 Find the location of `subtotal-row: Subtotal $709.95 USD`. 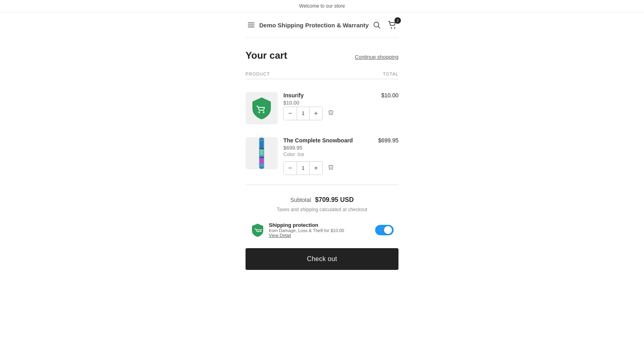

subtotal-row: Subtotal $709.95 USD is located at coordinates (322, 200).